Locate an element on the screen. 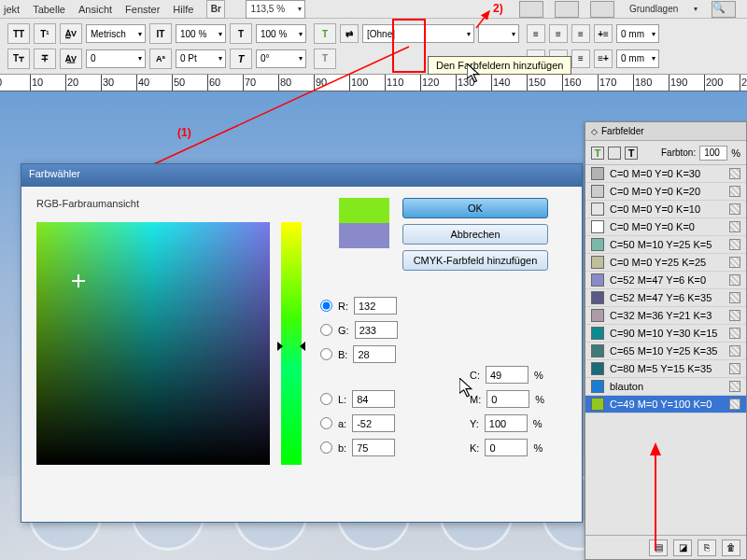 This screenshot has width=747, height=560. r-input is located at coordinates (375, 306).